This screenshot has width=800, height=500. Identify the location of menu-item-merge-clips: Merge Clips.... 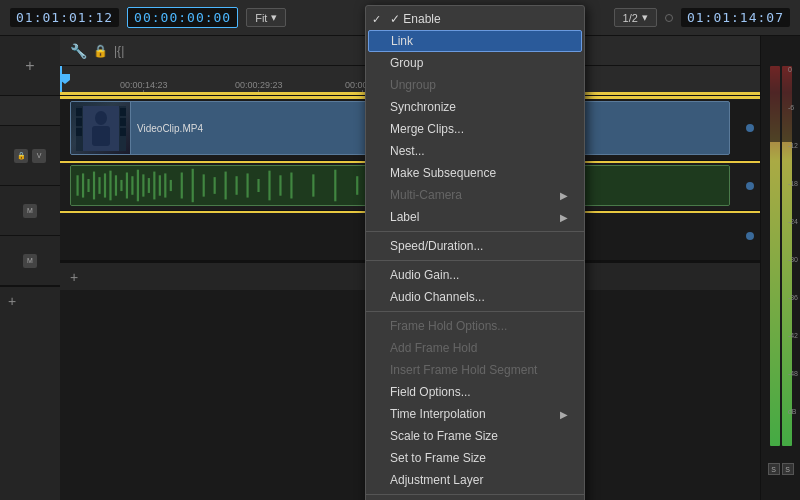
(475, 129).